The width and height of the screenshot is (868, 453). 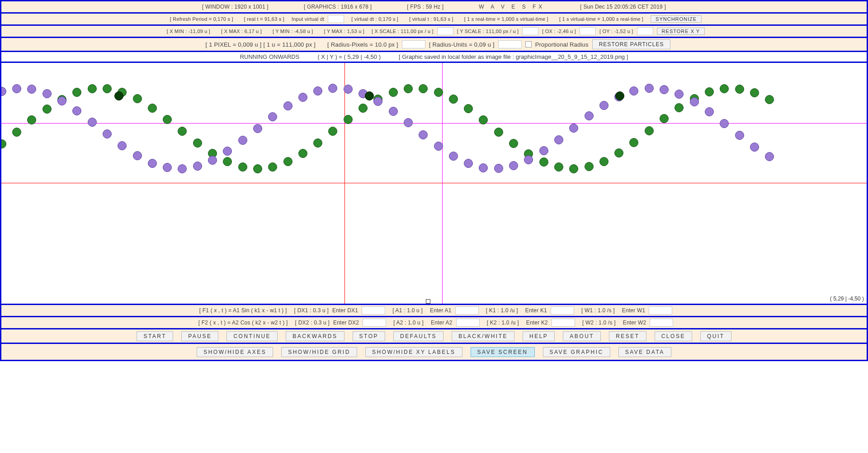 What do you see at coordinates (506, 19) in the screenshot?
I see `conv1-label: [ 1 s real-time = 1,000 s virtual-time ]` at bounding box center [506, 19].